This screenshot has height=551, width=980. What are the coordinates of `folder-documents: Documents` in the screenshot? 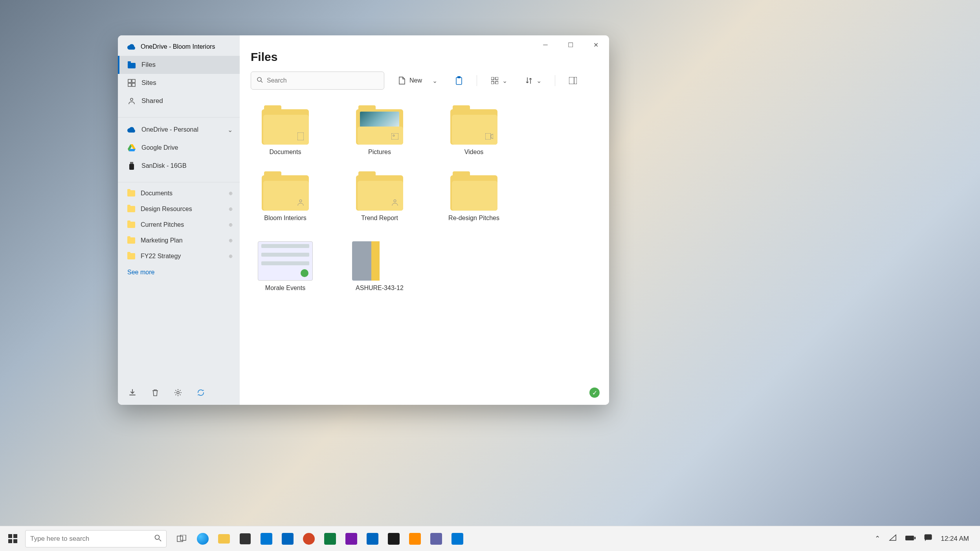 It's located at (285, 132).